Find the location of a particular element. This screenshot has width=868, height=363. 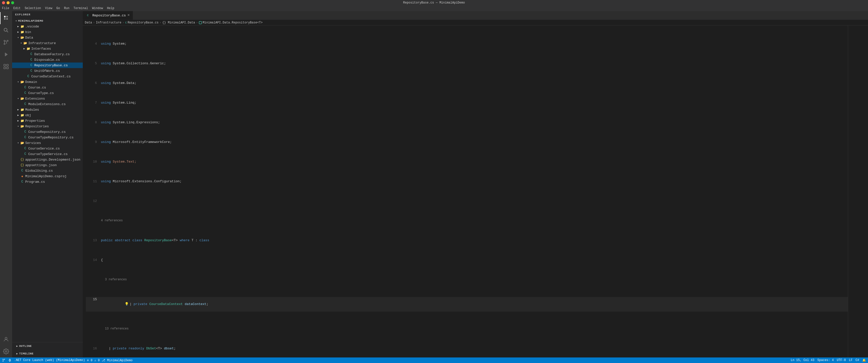

status-language: C# is located at coordinates (857, 360).